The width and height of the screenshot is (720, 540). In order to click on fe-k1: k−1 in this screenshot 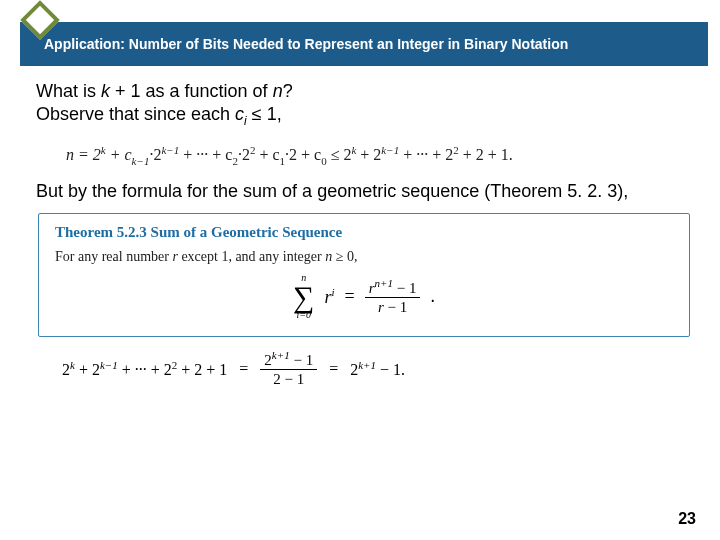, I will do `click(109, 365)`.